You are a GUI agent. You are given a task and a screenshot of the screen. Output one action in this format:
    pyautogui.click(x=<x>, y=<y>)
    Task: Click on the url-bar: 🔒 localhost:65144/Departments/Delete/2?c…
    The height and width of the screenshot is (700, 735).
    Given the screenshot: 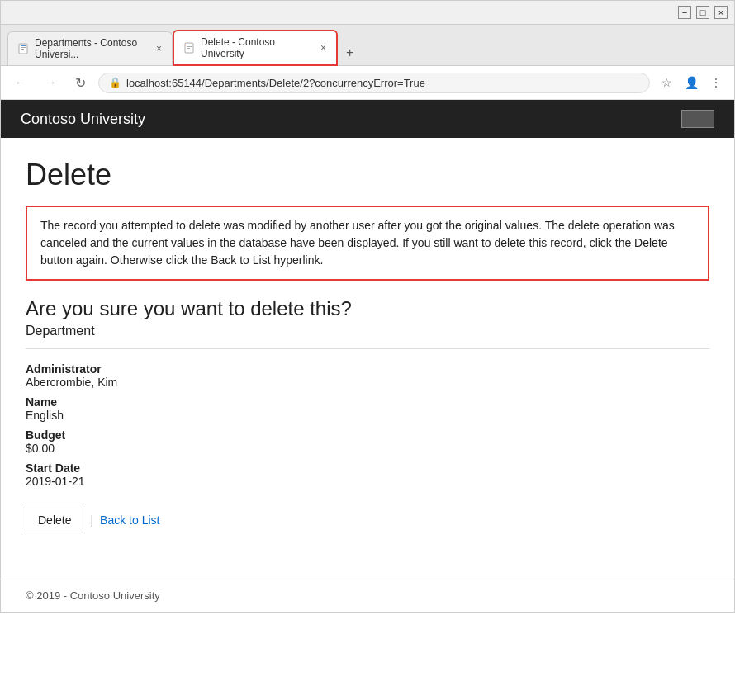 What is the action you would take?
    pyautogui.click(x=374, y=83)
    